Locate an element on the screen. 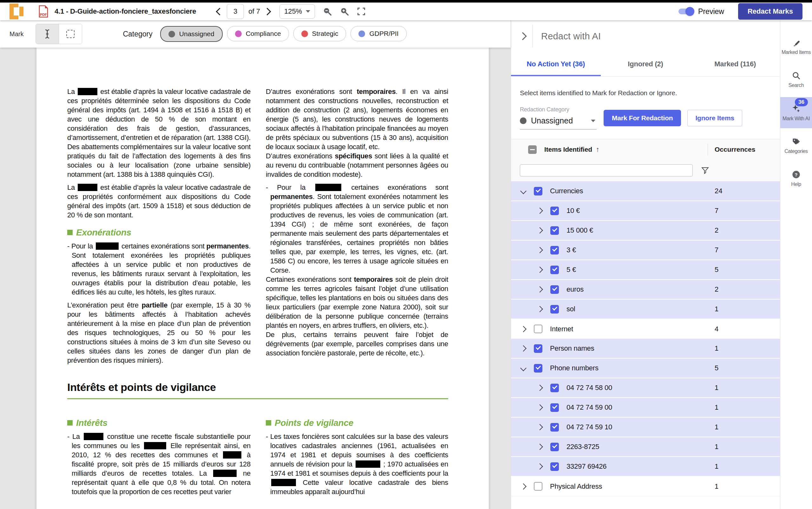  item-row: 04 72 74 59 001 is located at coordinates (645, 408).